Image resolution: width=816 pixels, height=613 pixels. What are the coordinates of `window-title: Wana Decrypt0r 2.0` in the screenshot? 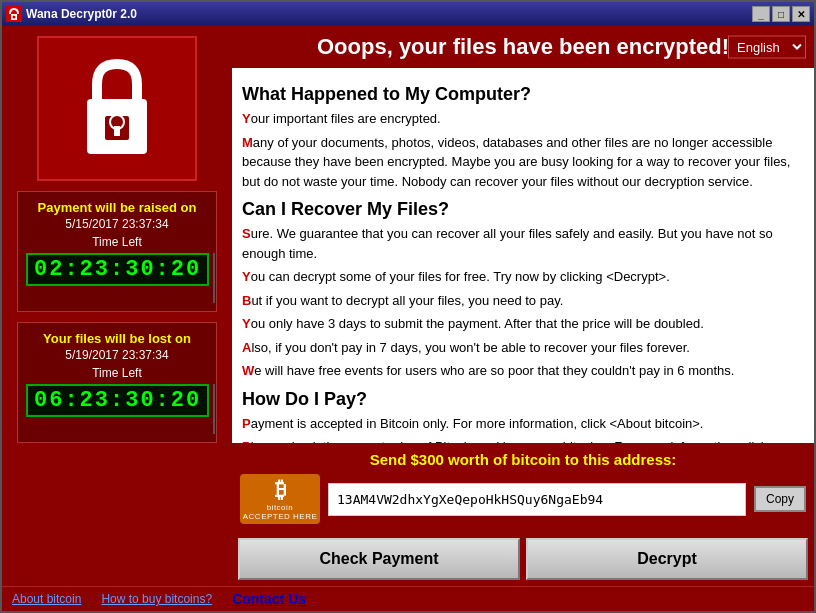 It's located at (82, 14).